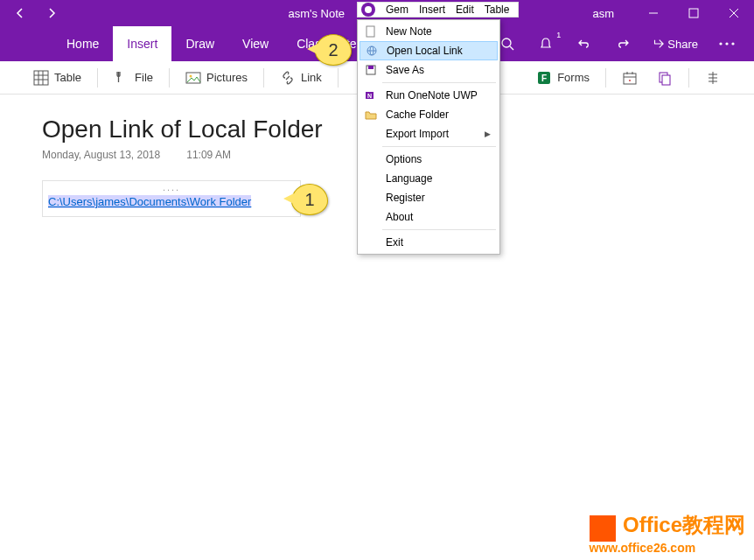 The width and height of the screenshot is (754, 560). Describe the element at coordinates (371, 115) in the screenshot. I see `folder-icon` at that location.